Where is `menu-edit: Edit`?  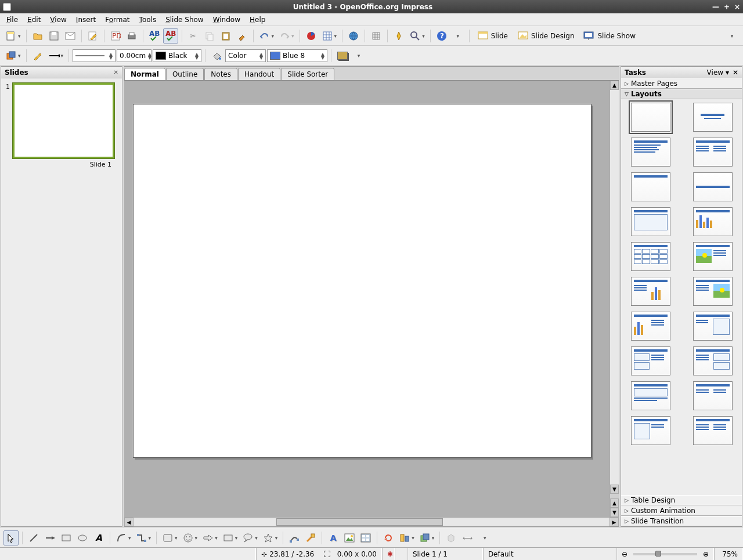
menu-edit: Edit is located at coordinates (34, 20).